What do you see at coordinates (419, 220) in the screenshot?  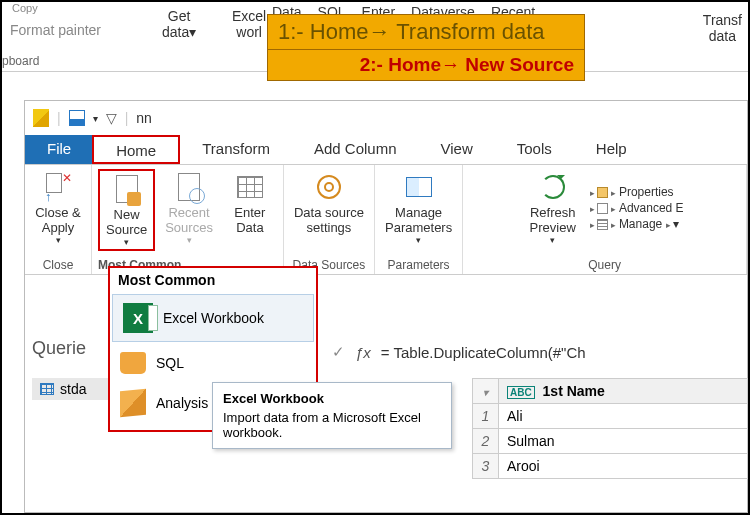 I see `group-parameters: Manage Parameters▾ Parameters` at bounding box center [419, 220].